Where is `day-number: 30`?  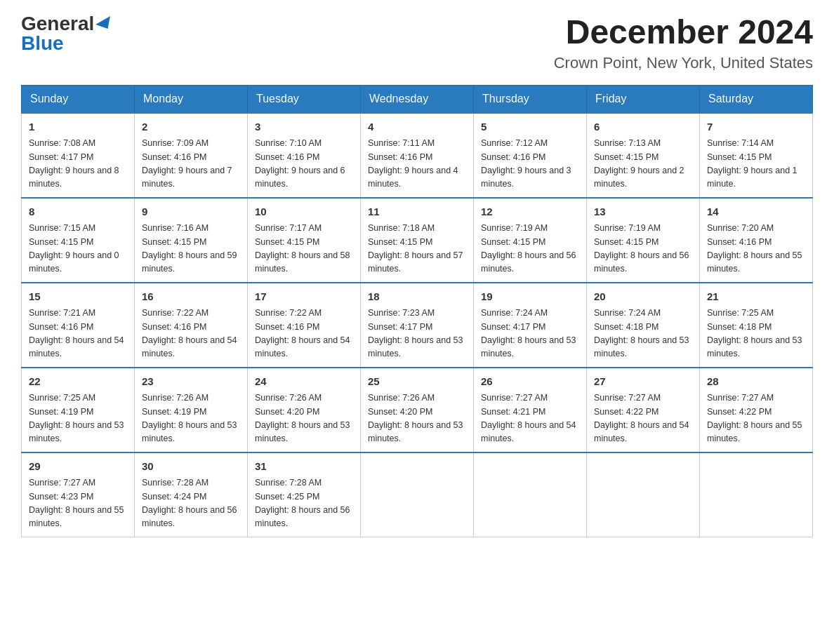
day-number: 30 is located at coordinates (191, 467).